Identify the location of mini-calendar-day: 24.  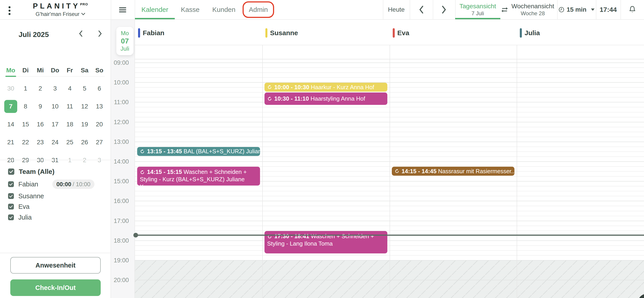
(55, 142).